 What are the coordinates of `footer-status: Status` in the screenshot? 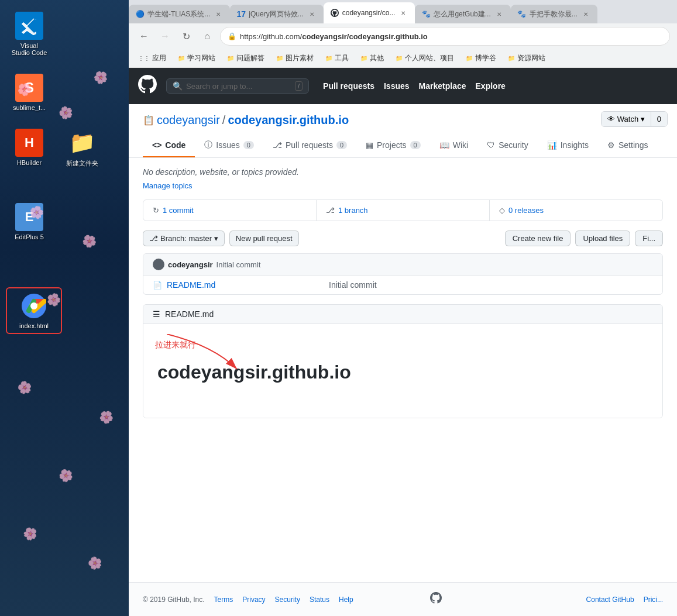 It's located at (319, 600).